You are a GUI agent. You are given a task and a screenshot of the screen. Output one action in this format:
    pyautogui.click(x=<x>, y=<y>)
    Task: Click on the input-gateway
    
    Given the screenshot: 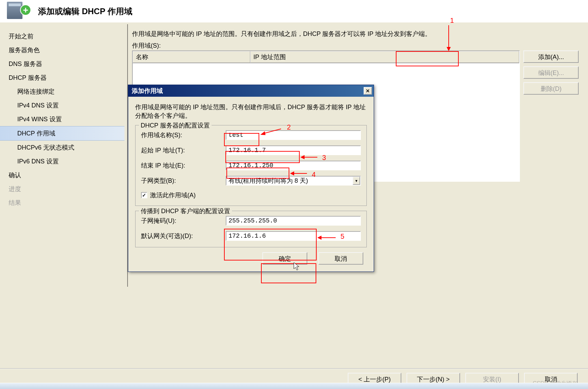 What is the action you would take?
    pyautogui.click(x=293, y=236)
    